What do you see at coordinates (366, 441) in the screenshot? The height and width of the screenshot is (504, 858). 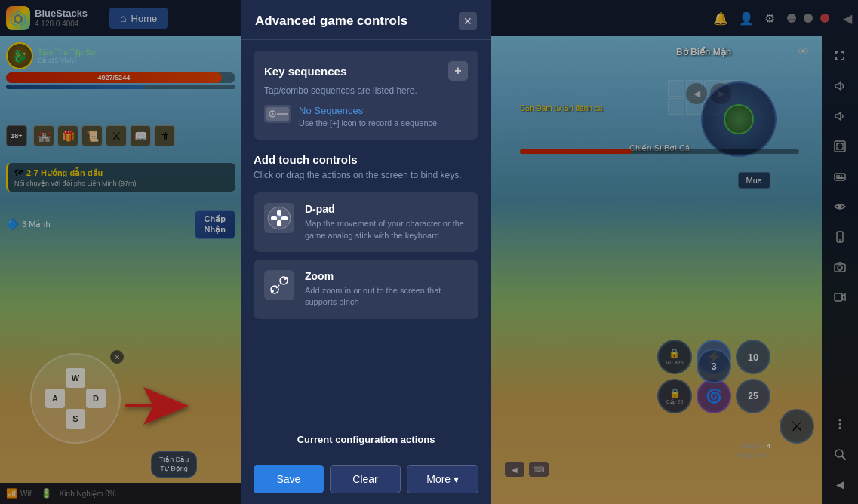 I see `current-config-section: Current configuration actions` at bounding box center [366, 441].